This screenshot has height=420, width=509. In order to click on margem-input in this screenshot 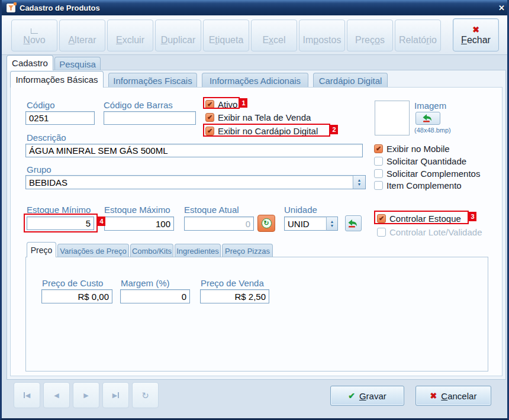, I will do `click(155, 296)`.